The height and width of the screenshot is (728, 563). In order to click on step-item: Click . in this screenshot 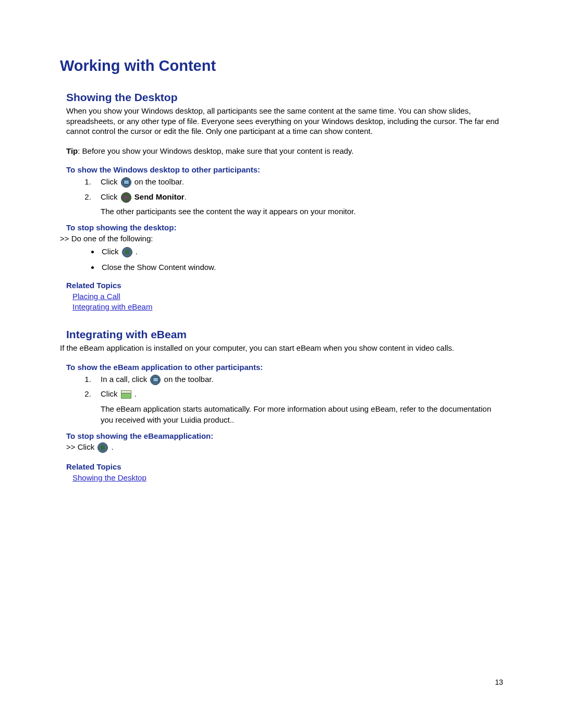, I will do `click(298, 394)`.